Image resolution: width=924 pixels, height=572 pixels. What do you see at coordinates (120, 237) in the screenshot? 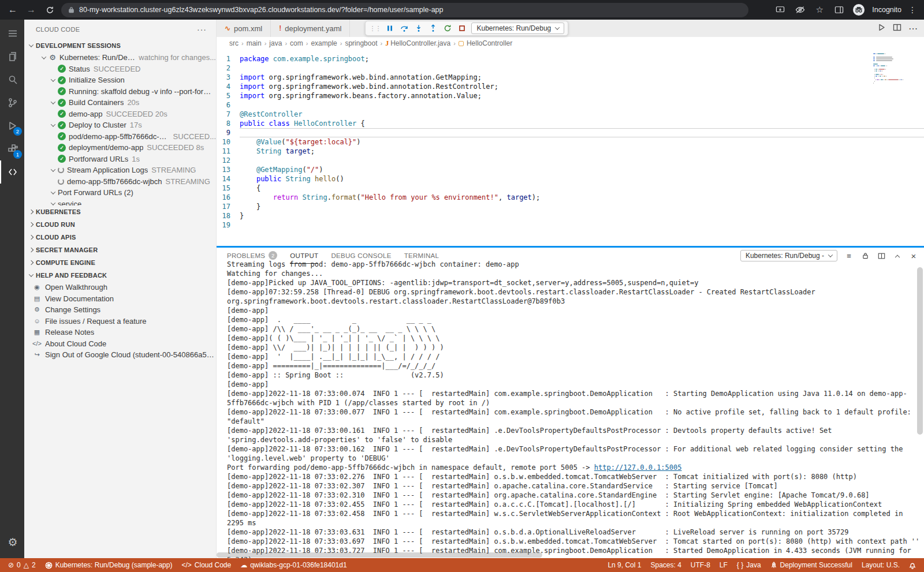
I see `section-cloud-apis: CLOUD APIS` at bounding box center [120, 237].